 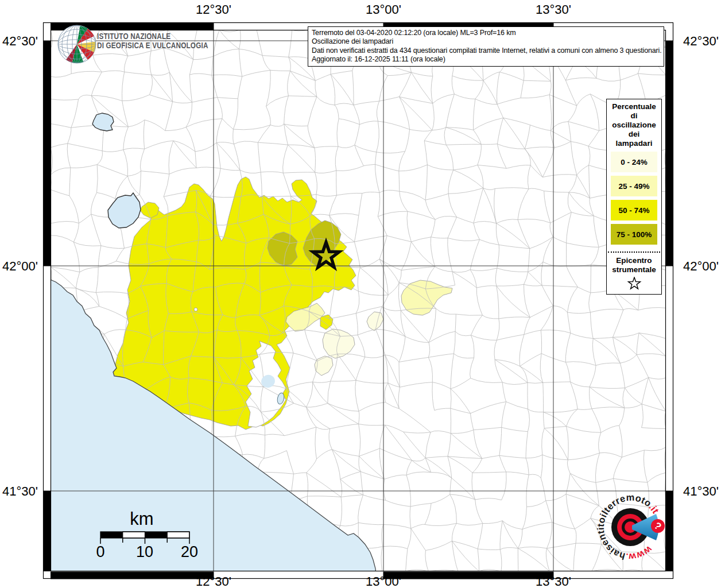 What do you see at coordinates (634, 252) in the screenshot?
I see `legend-divider` at bounding box center [634, 252].